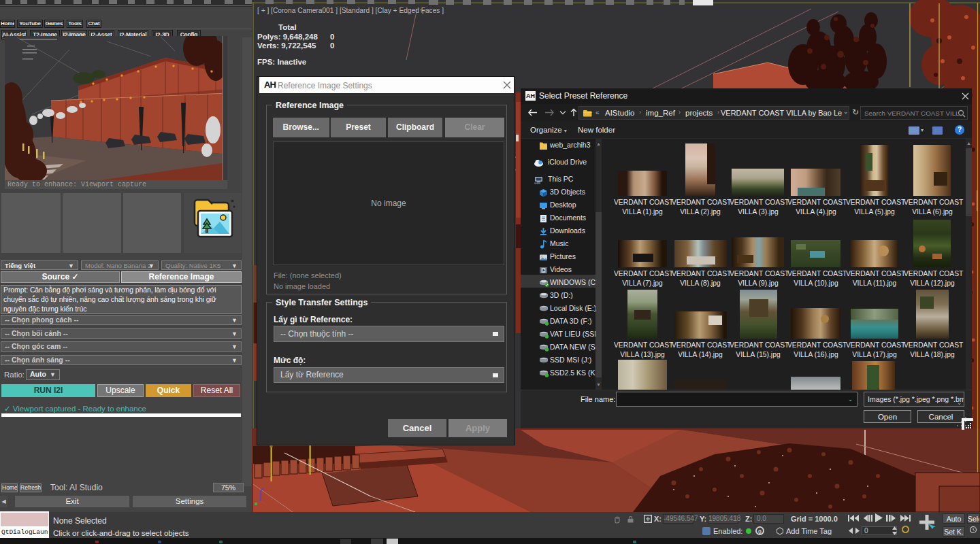 Image resolution: width=980 pixels, height=544 pixels. I want to click on svg-text: Verts: 9,722,545, so click(287, 46).